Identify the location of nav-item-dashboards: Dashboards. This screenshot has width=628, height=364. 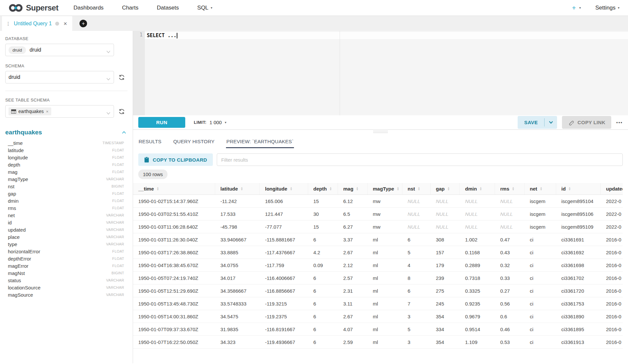
(89, 8).